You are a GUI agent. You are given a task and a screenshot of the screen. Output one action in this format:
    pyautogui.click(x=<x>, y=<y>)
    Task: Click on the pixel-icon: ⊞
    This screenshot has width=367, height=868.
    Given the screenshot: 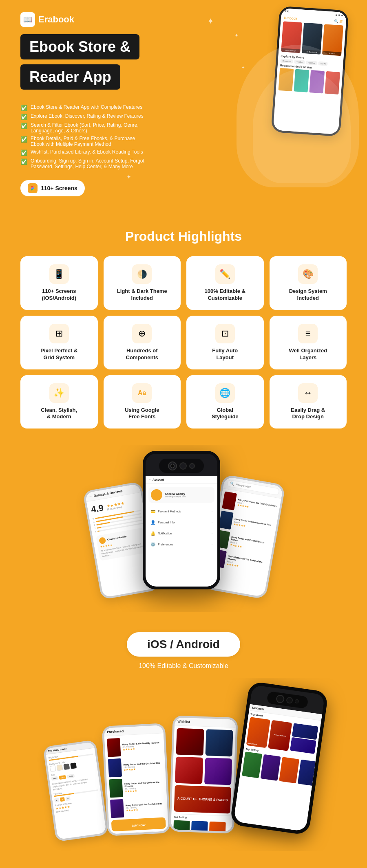 What is the action you would take?
    pyautogui.click(x=59, y=334)
    